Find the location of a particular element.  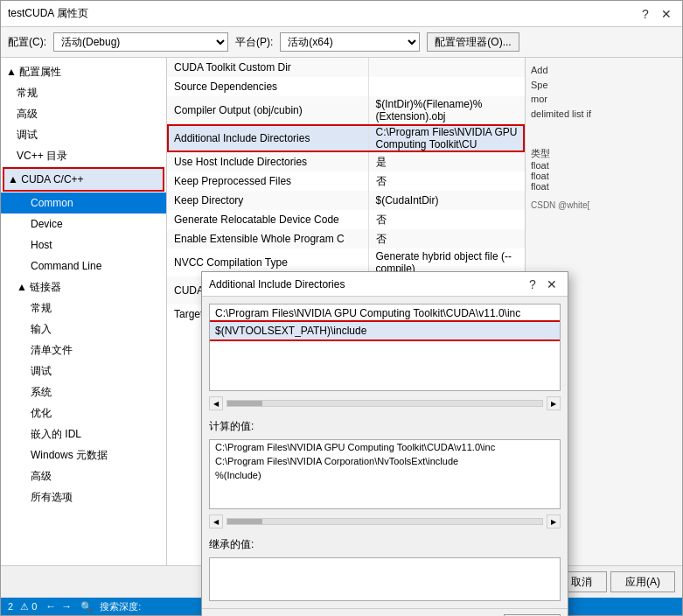

list-item-nvtoolsext: $(NVTOOLSEXT_PATH)\include is located at coordinates (385, 331).